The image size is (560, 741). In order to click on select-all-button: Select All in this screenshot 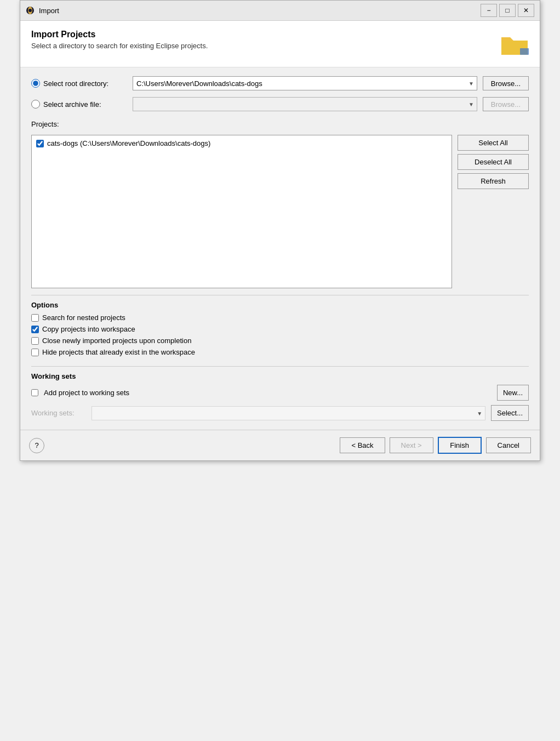, I will do `click(493, 142)`.